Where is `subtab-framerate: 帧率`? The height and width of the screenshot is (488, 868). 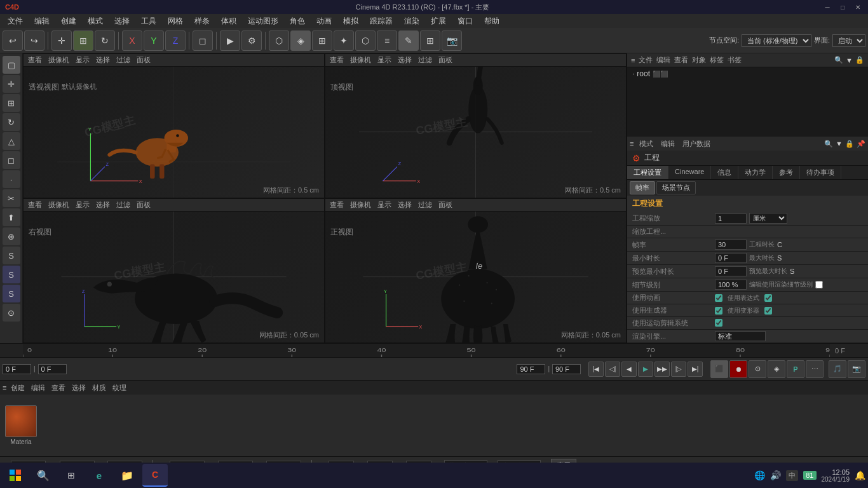
subtab-framerate: 帧率 is located at coordinates (642, 188).